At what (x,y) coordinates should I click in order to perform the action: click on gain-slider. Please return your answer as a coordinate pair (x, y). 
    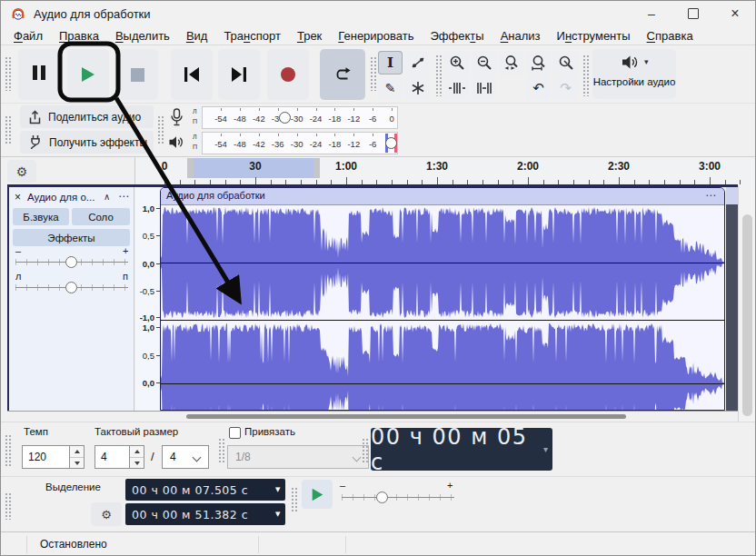
    Looking at the image, I should click on (71, 262).